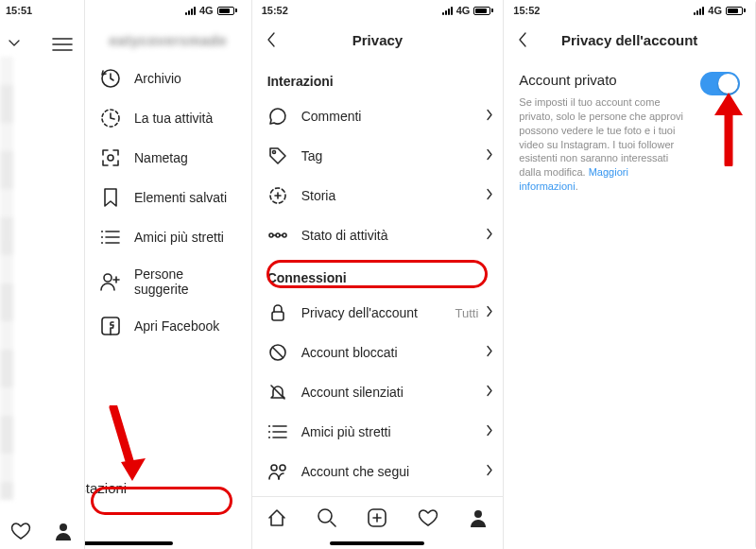  What do you see at coordinates (378, 196) in the screenshot?
I see `row-story: Storia` at bounding box center [378, 196].